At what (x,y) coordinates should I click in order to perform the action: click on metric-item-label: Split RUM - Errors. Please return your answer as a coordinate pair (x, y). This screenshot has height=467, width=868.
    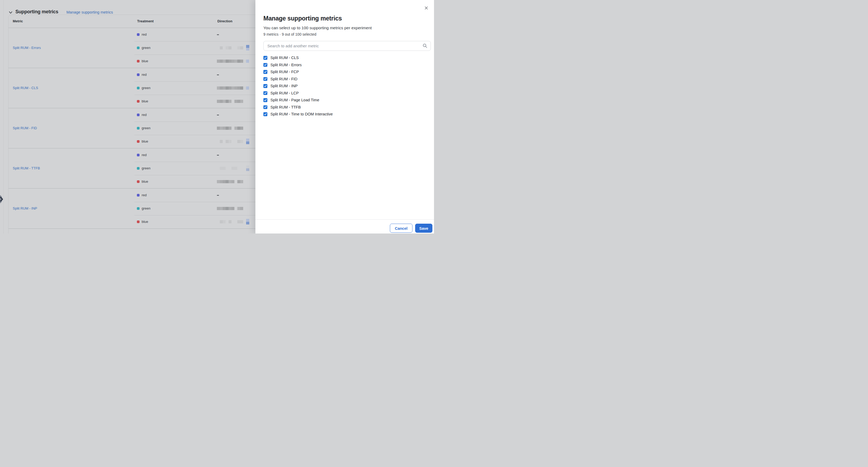
    Looking at the image, I should click on (286, 65).